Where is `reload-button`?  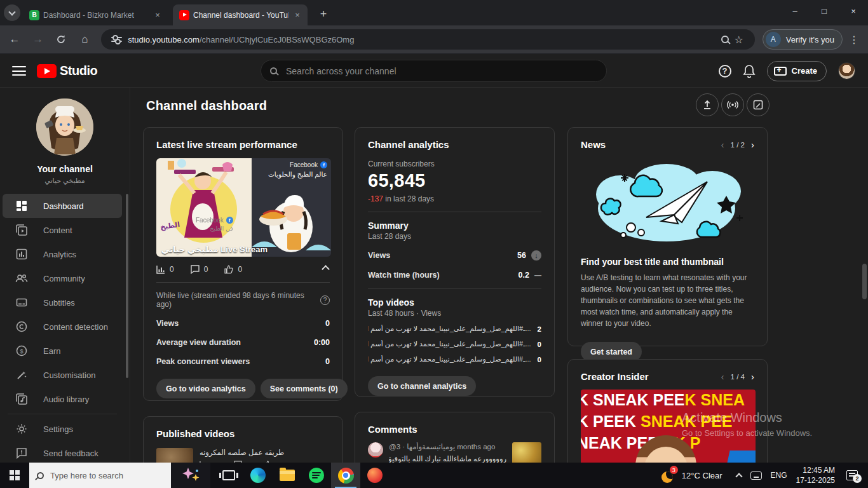 reload-button is located at coordinates (62, 39).